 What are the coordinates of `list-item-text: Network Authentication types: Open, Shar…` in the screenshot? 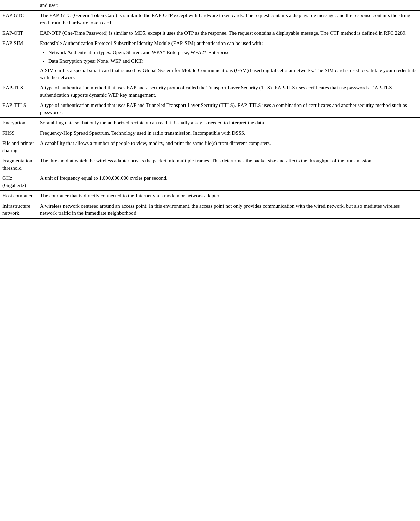 It's located at (140, 52).